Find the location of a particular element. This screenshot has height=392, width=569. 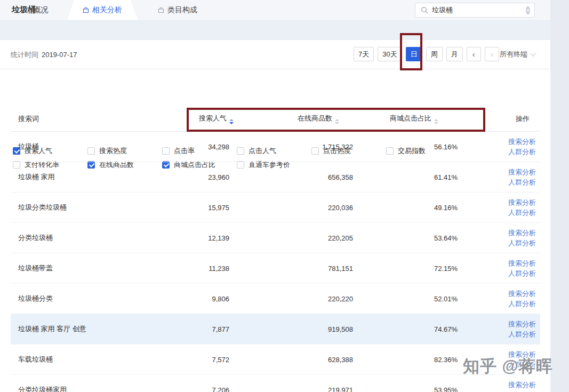

statistics-time-value: 2019-07-17 is located at coordinates (60, 54).